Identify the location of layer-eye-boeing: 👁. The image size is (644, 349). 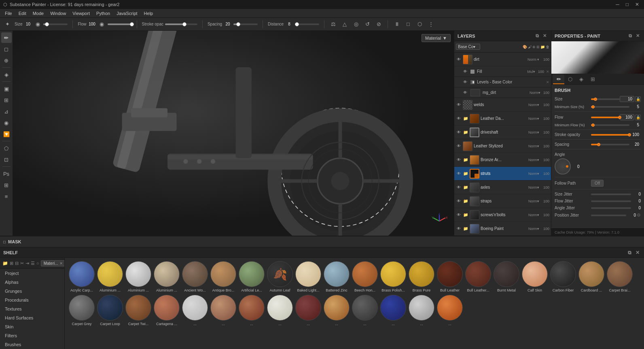
(459, 229).